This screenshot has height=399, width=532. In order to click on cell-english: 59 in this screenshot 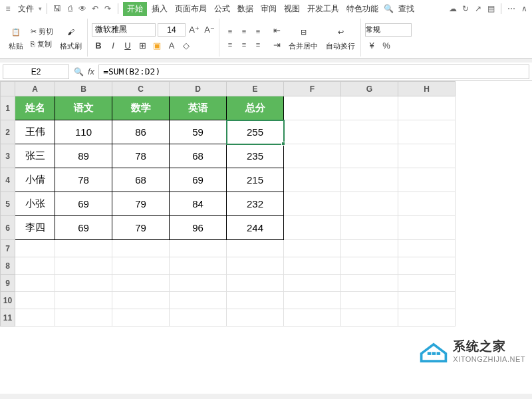, I will do `click(198, 132)`.